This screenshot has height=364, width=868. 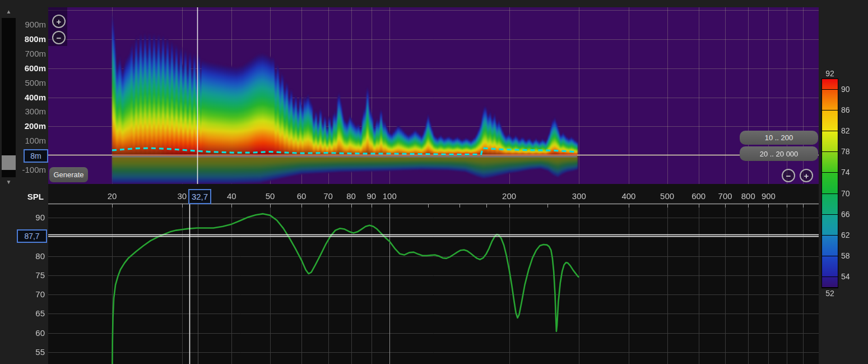 What do you see at coordinates (846, 151) in the screenshot?
I see `colorbar-tick-label: 78` at bounding box center [846, 151].